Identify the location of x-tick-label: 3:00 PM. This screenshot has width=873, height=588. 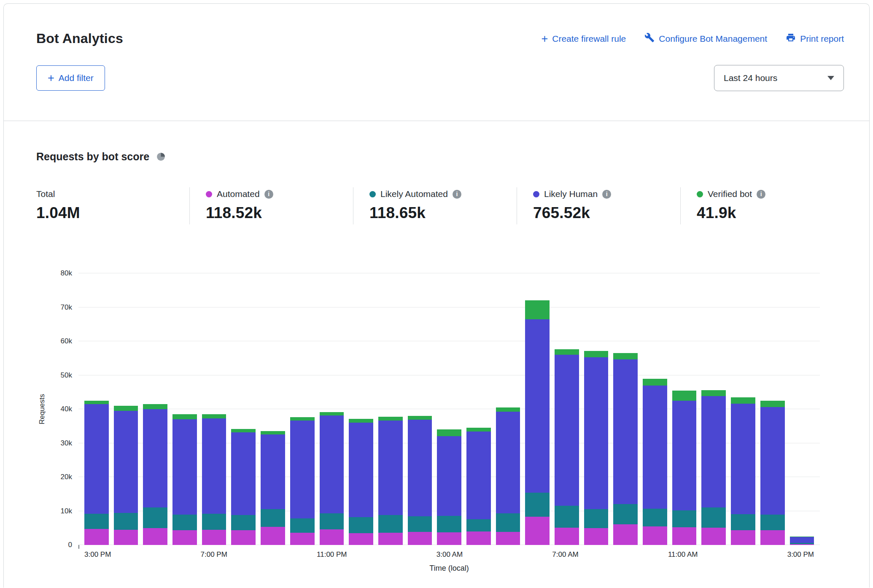
(98, 555).